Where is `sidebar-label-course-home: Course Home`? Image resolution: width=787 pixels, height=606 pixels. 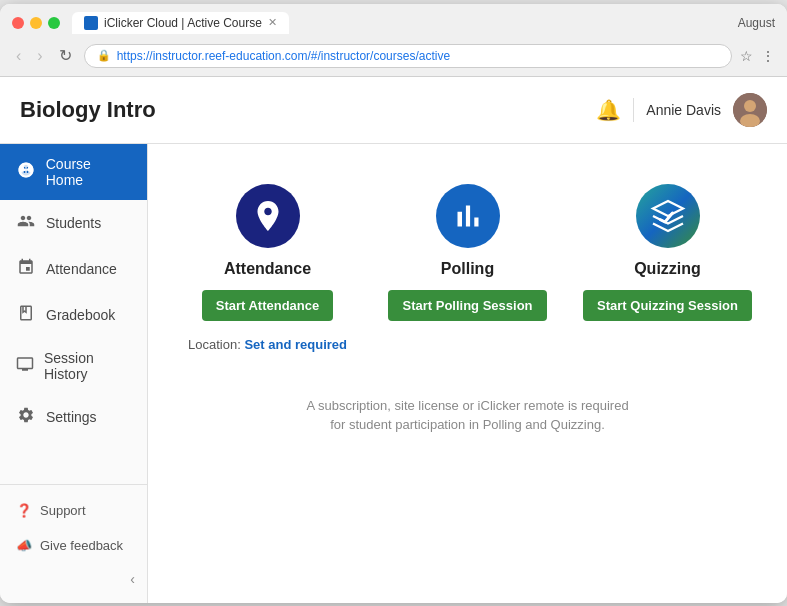
sidebar-label-course-home: Course Home is located at coordinates (88, 172).